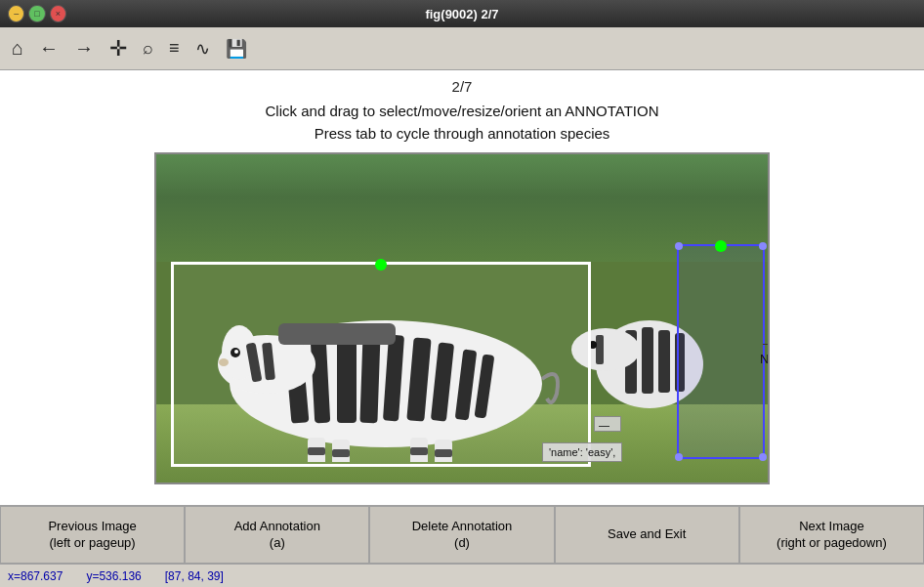 The height and width of the screenshot is (587, 924). Describe the element at coordinates (118, 49) in the screenshot. I see `crosshair-icon: ✛` at that location.